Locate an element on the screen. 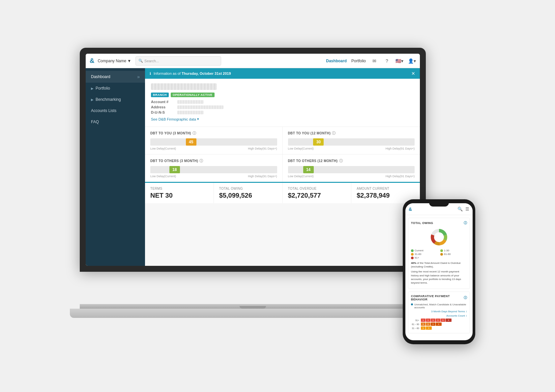 Image resolution: width=555 pixels, height=392 pixels. stat-total-overdue: Total Overdue $2,720,577 is located at coordinates (317, 193).